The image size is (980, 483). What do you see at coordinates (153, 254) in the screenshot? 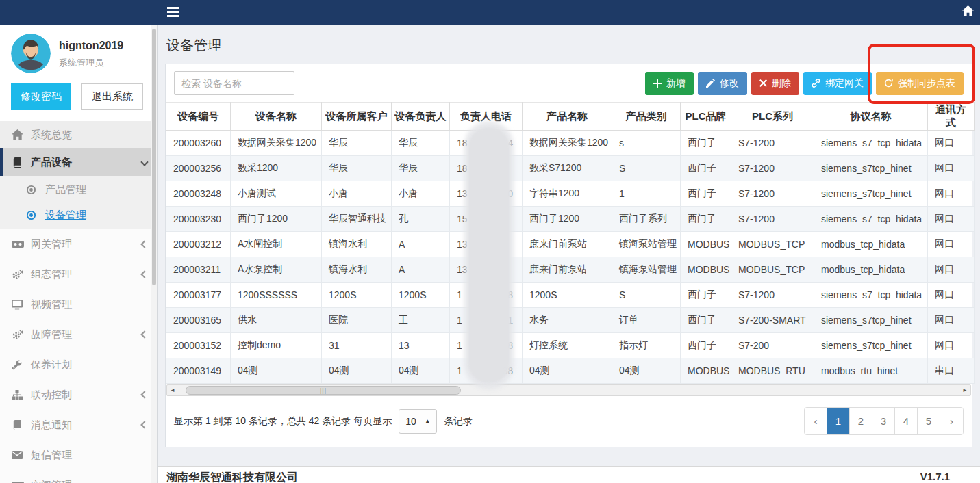
I see `sidebar-scrollbar` at bounding box center [153, 254].